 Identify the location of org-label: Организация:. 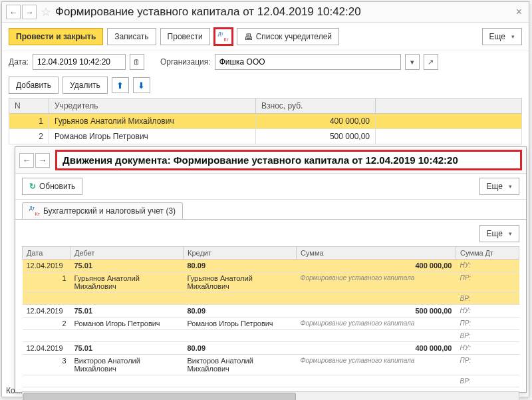
(186, 62).